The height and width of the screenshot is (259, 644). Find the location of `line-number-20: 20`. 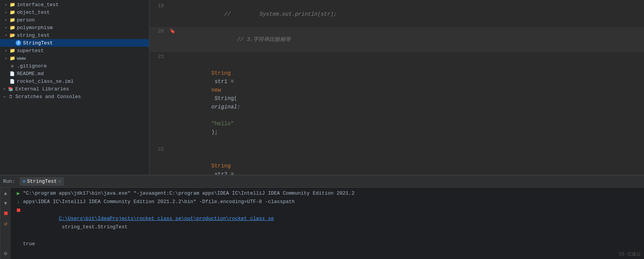

line-number-20: 20 is located at coordinates (159, 31).